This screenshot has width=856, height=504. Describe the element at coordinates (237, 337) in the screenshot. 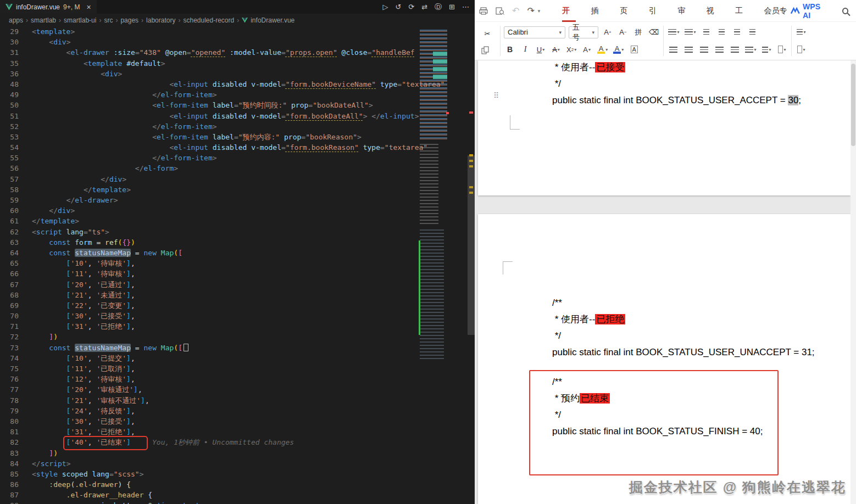

I see `code-line: 72 ])` at that location.